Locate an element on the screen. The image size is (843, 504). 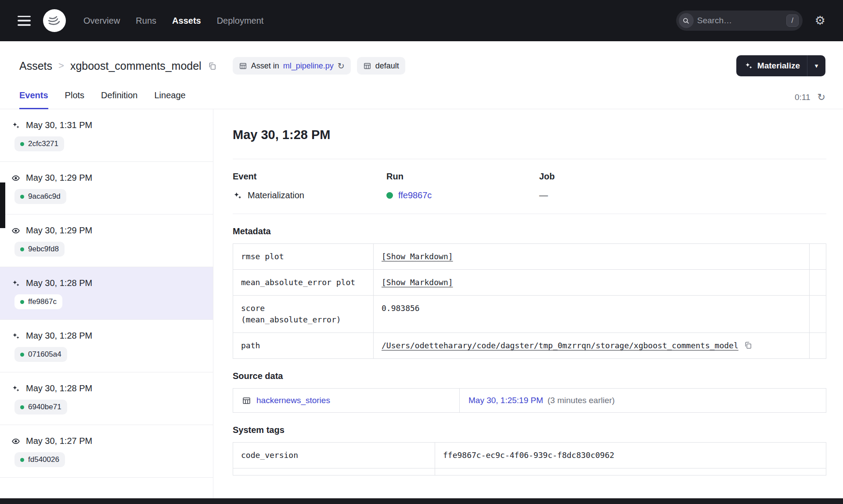
run-id-badge: 2cfc3271 is located at coordinates (40, 144).